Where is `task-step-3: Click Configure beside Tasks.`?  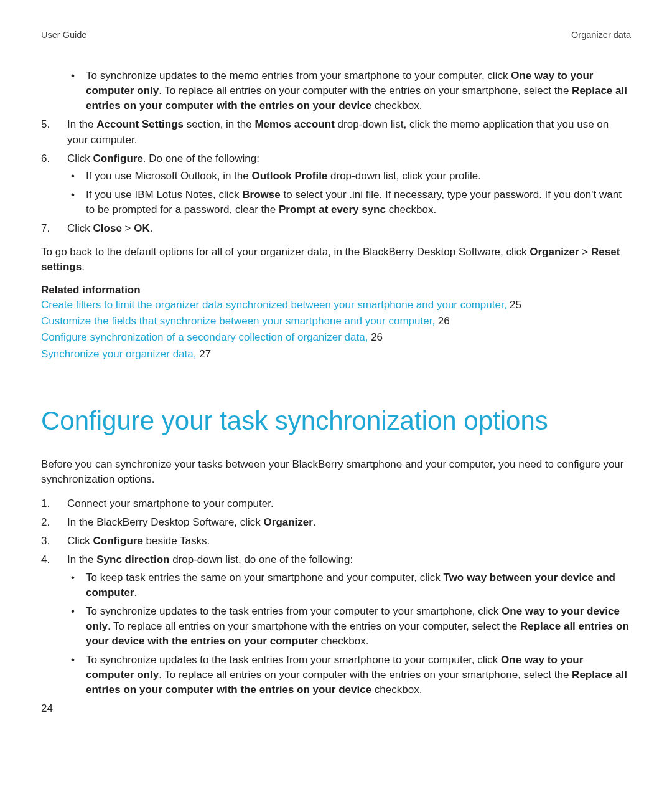
task-step-3: Click Configure beside Tasks. is located at coordinates (336, 541).